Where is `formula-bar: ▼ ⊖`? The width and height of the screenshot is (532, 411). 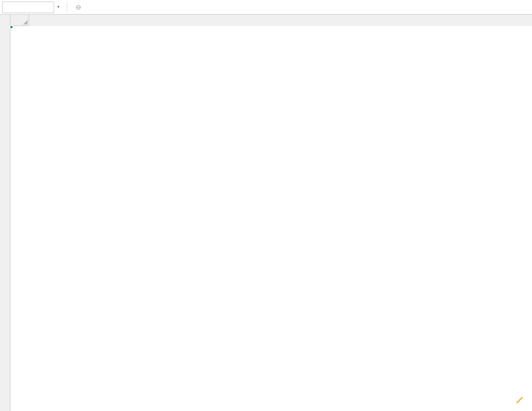 formula-bar: ▼ ⊖ is located at coordinates (266, 7).